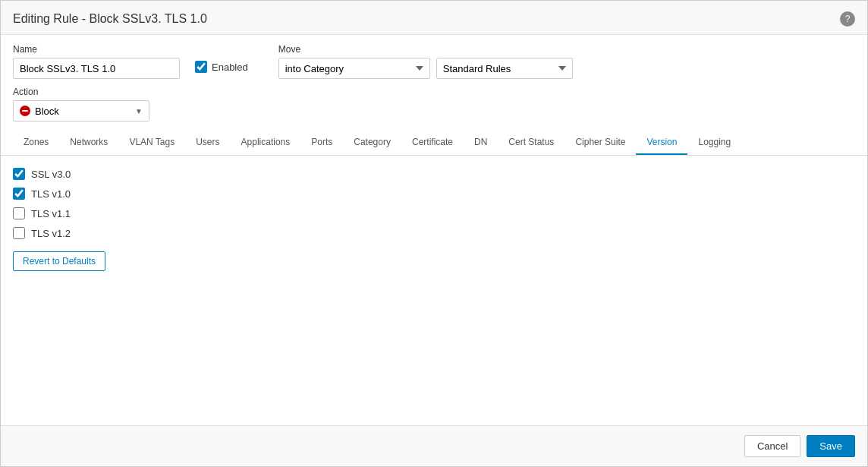 The width and height of the screenshot is (868, 467). Describe the element at coordinates (426, 62) in the screenshot. I see `move-group: Move into Category Standard Rules` at that location.